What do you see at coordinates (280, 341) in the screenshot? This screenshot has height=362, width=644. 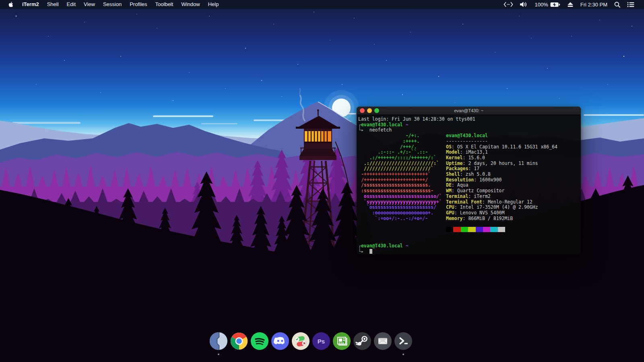 I see `dock-item-discord` at bounding box center [280, 341].